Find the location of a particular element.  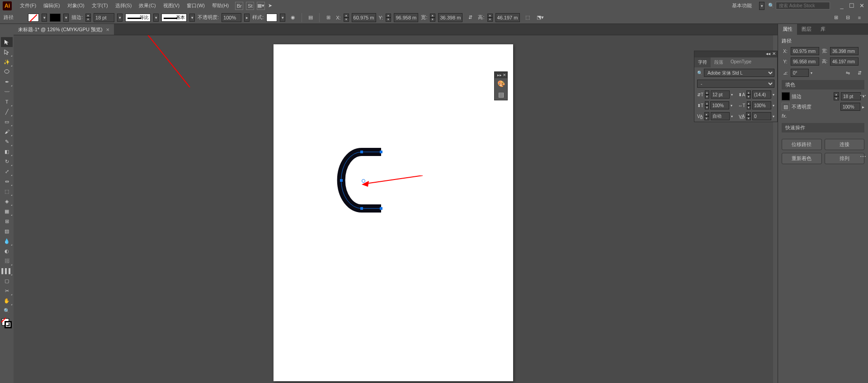

font-style-select: - is located at coordinates (736, 84).